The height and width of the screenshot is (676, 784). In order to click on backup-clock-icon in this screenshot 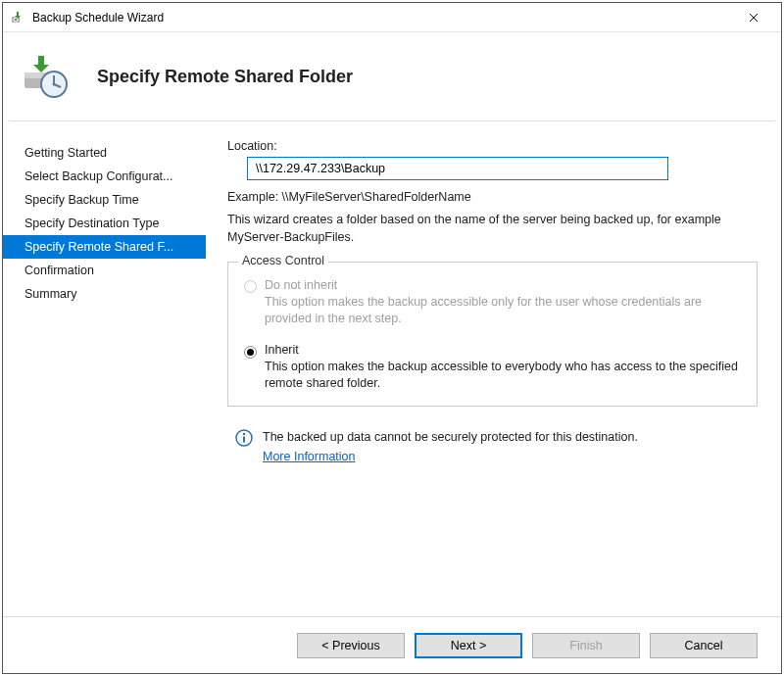, I will do `click(46, 76)`.